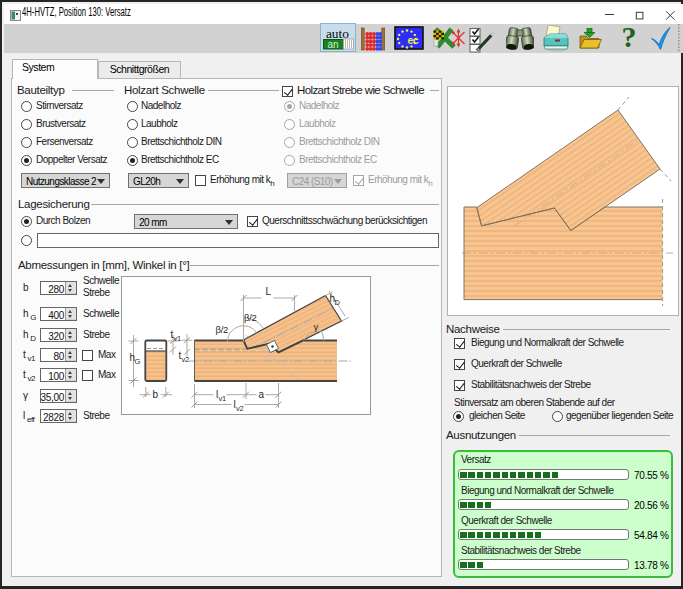 The height and width of the screenshot is (589, 683). I want to click on svg-text: b, so click(156, 394).